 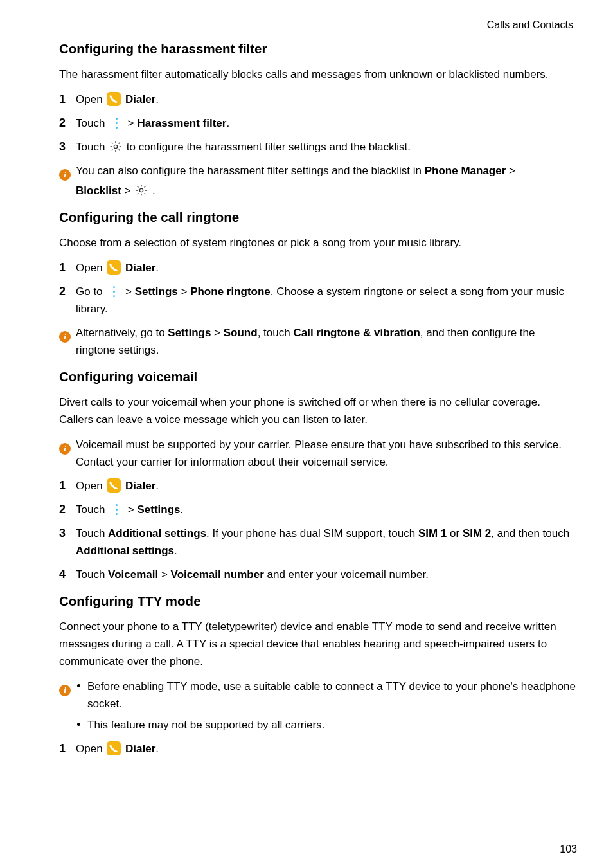 What do you see at coordinates (269, 147) in the screenshot?
I see `step-text: to configure the harassment filter setti…` at bounding box center [269, 147].